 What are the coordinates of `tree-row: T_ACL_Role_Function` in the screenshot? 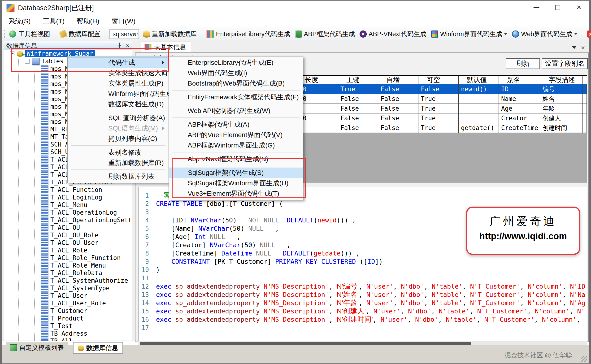 It's located at (68, 258).